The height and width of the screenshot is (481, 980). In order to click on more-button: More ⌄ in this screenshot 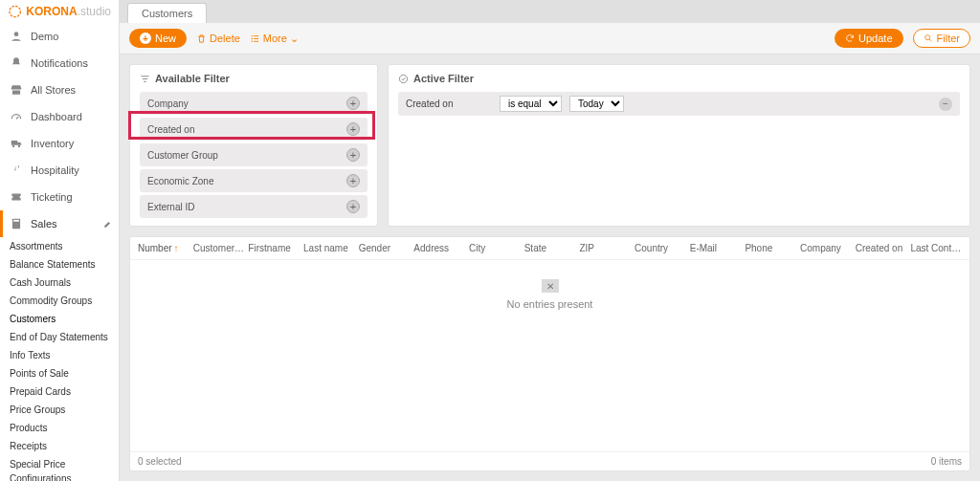, I will do `click(274, 38)`.